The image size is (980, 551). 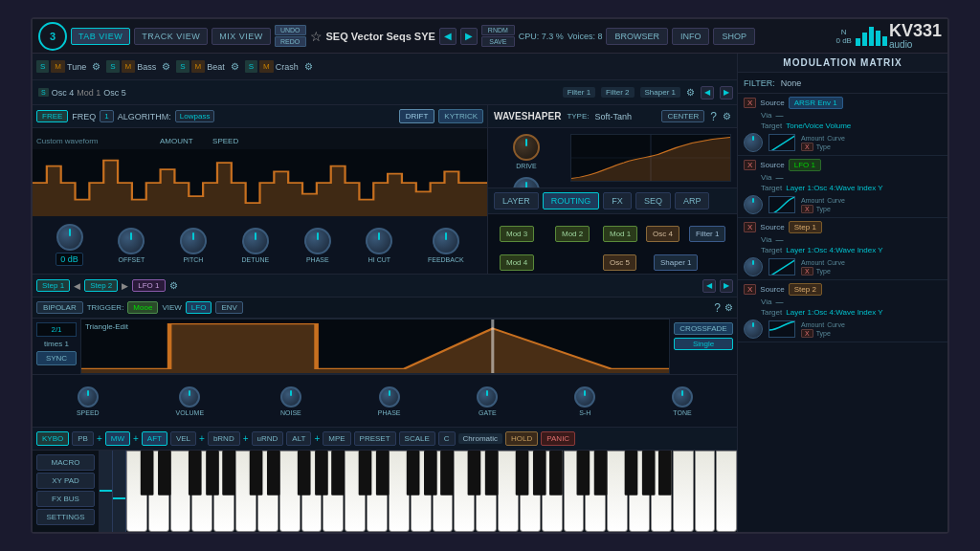 I want to click on mod-entry-3-remove: X, so click(x=750, y=228).